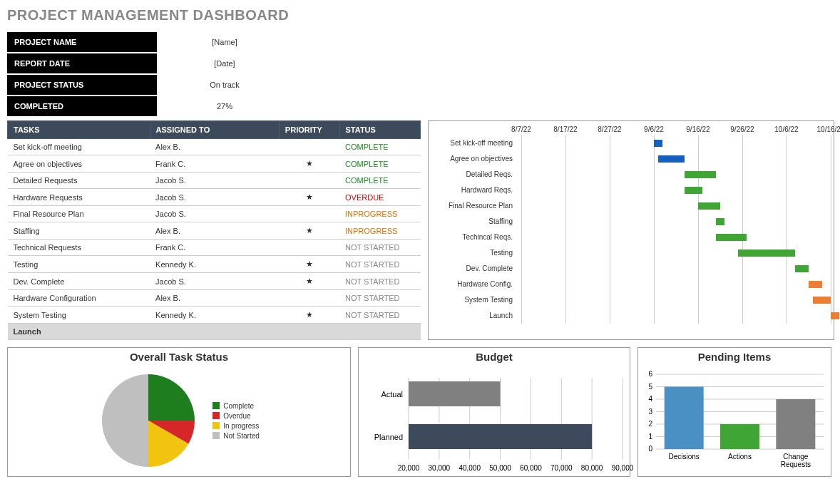 The height and width of the screenshot is (504, 840). What do you see at coordinates (148, 421) in the screenshot?
I see `pie-graphic` at bounding box center [148, 421].